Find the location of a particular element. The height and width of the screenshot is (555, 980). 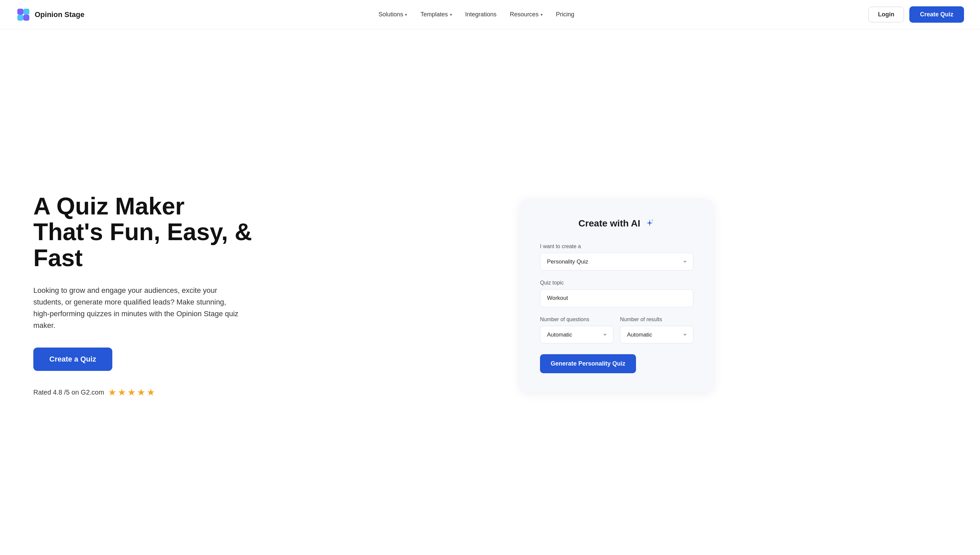

nav-actions: Login Create Quiz is located at coordinates (916, 14).